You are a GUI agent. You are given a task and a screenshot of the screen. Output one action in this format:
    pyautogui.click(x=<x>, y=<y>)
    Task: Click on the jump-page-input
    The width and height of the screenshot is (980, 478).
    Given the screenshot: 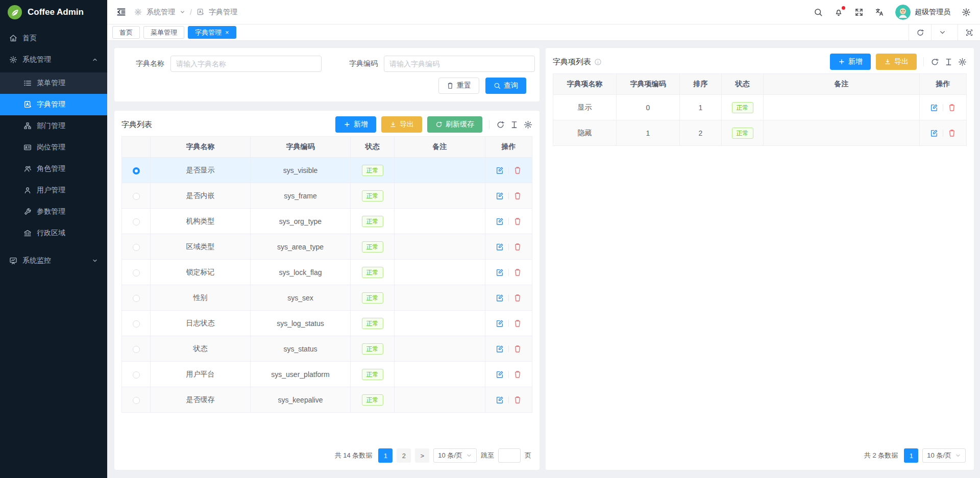 What is the action you would take?
    pyautogui.click(x=509, y=456)
    